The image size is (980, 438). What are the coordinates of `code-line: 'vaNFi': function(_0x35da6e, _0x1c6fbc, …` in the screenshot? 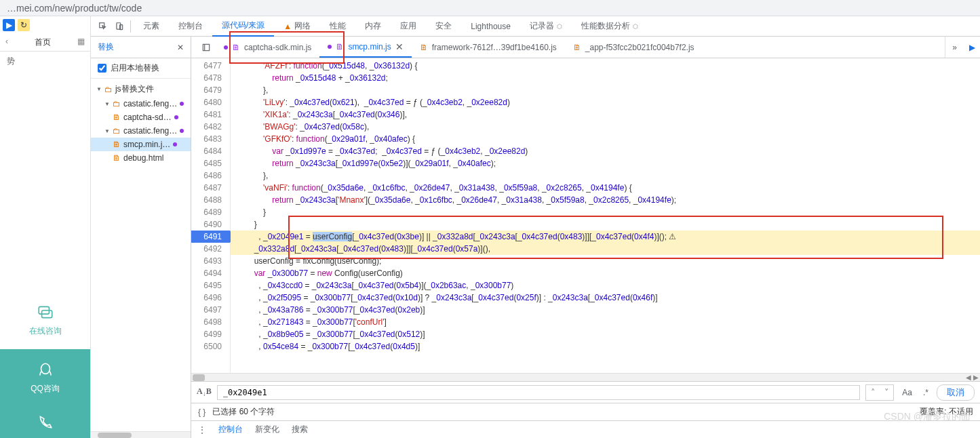 It's located at (605, 188).